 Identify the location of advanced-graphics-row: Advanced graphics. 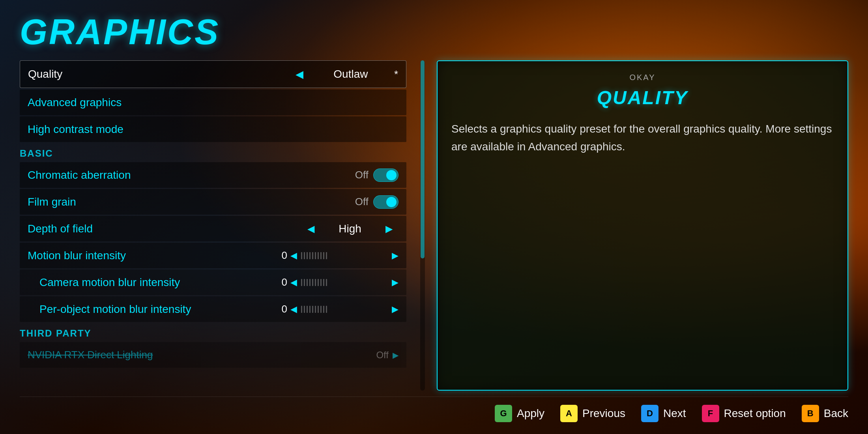
(213, 103).